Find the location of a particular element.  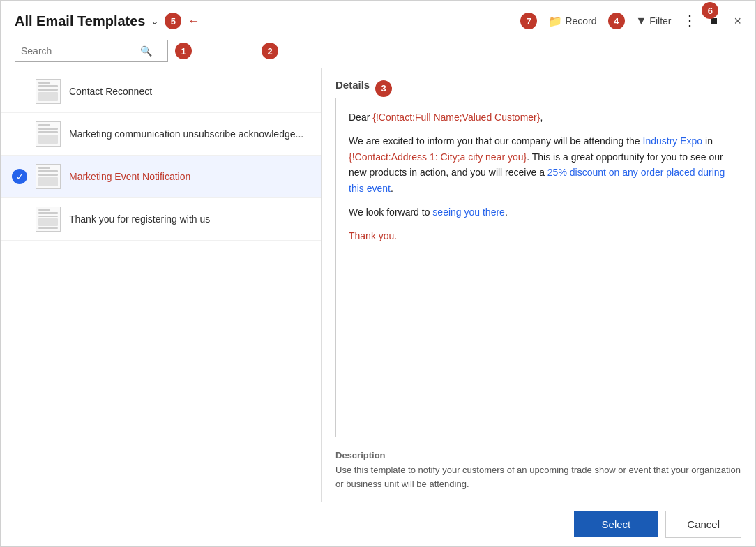

annotation-badge-4: 4 is located at coordinates (617, 21).